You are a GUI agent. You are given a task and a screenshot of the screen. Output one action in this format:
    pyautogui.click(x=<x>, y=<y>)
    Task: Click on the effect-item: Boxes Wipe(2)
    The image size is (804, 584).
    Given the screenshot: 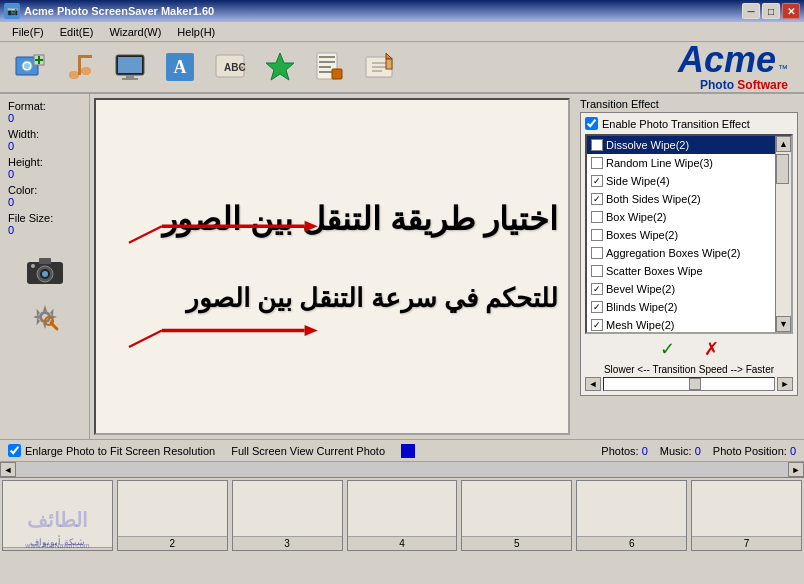 What is the action you would take?
    pyautogui.click(x=681, y=235)
    